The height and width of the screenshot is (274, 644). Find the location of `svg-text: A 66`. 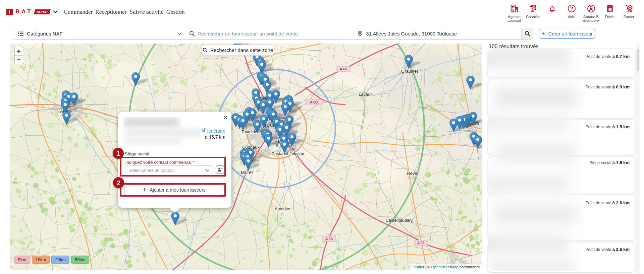

svg-text: A 66 is located at coordinates (329, 239).